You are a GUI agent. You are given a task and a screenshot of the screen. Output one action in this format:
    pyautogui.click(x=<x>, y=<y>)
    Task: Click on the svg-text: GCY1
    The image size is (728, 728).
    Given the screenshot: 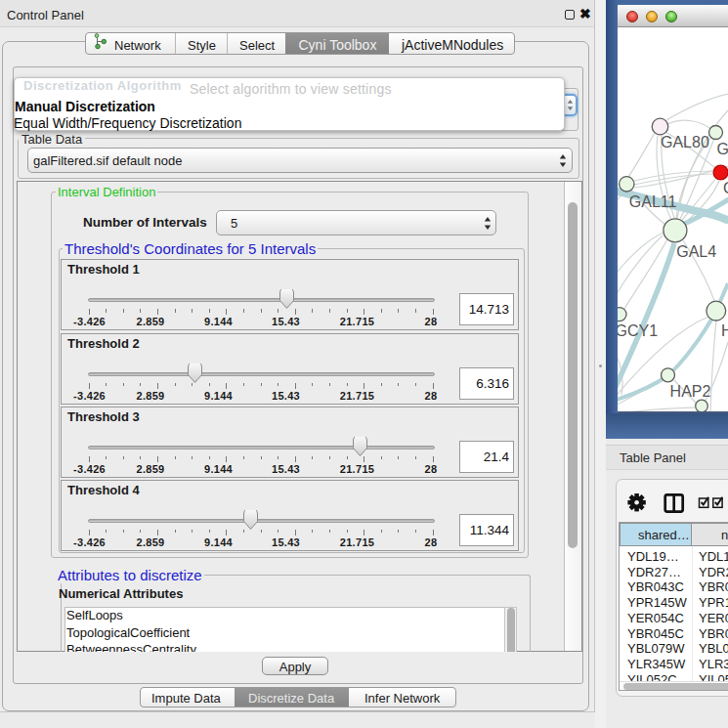 What is the action you would take?
    pyautogui.click(x=637, y=330)
    